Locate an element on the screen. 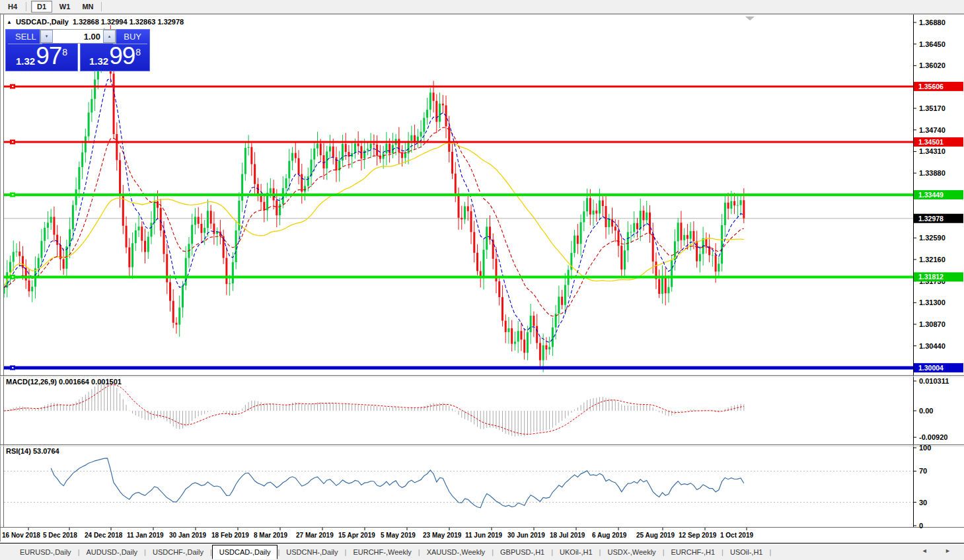  svg-text: 1.36450 is located at coordinates (932, 44).